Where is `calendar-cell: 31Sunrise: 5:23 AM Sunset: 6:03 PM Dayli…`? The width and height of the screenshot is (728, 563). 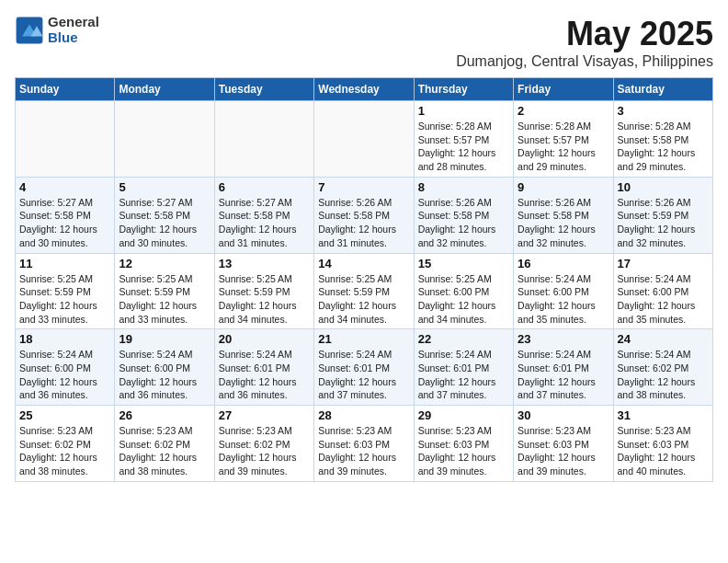 calendar-cell: 31Sunrise: 5:23 AM Sunset: 6:03 PM Dayli… is located at coordinates (663, 443).